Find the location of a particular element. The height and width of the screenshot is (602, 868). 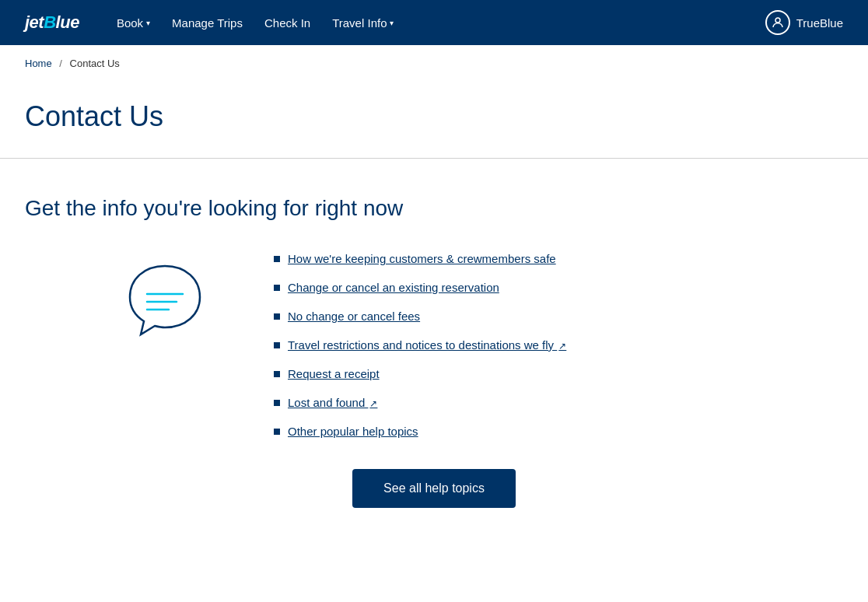

link-popular-topics: Other popular help topics is located at coordinates (353, 431).